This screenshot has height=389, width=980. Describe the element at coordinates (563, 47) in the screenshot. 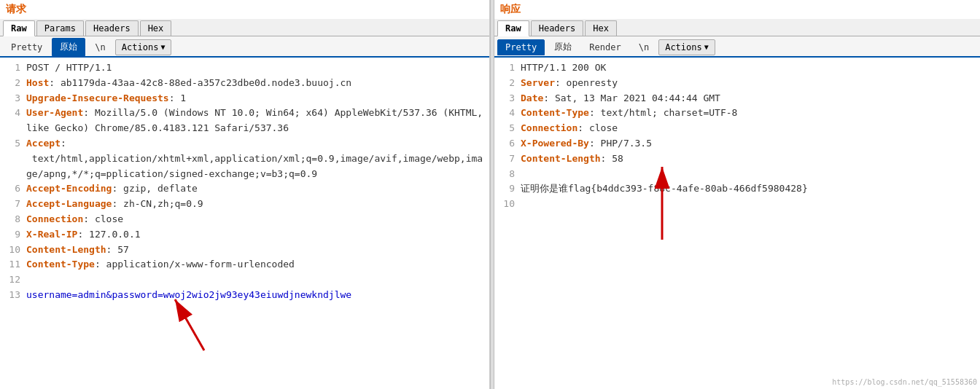

I see `subtab-raw-right: 原始` at that location.